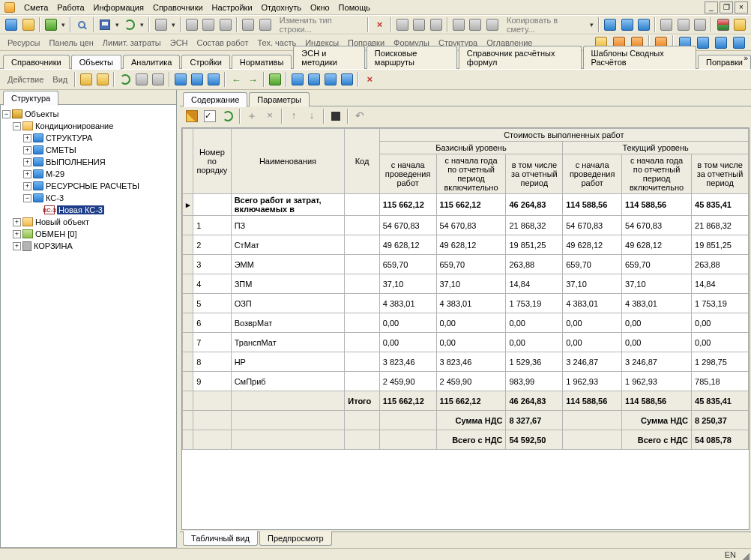  Describe the element at coordinates (355, 7) in the screenshot. I see `menu-item: Помощь` at that location.